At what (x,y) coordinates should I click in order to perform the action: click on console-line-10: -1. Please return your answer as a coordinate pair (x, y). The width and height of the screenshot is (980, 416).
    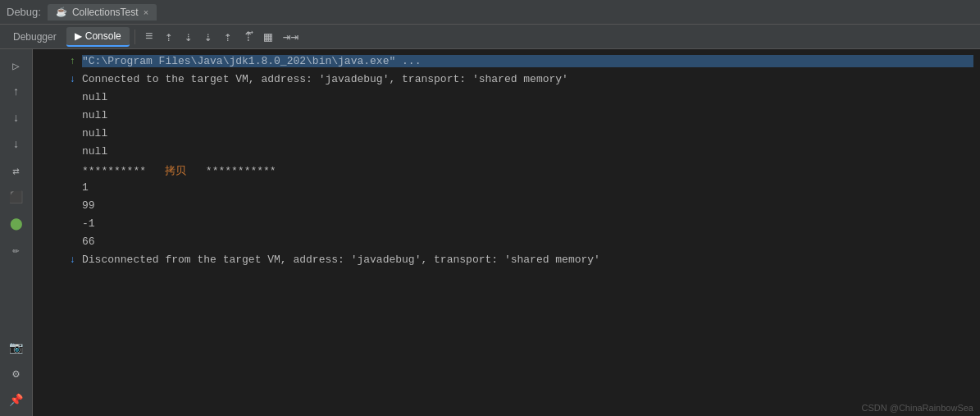
    Looking at the image, I should click on (507, 226).